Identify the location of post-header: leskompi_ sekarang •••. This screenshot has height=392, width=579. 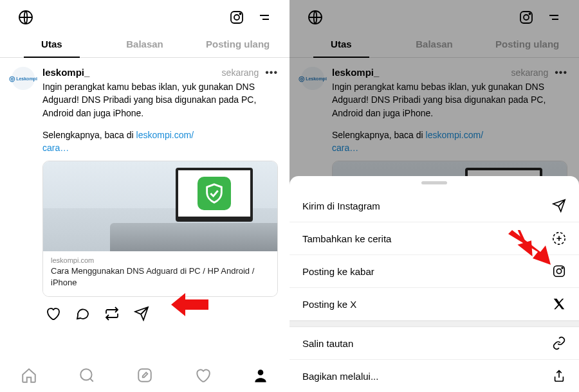
(160, 72).